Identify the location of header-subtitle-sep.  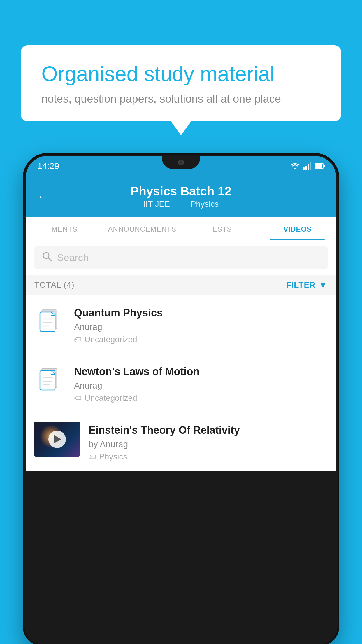
(180, 204).